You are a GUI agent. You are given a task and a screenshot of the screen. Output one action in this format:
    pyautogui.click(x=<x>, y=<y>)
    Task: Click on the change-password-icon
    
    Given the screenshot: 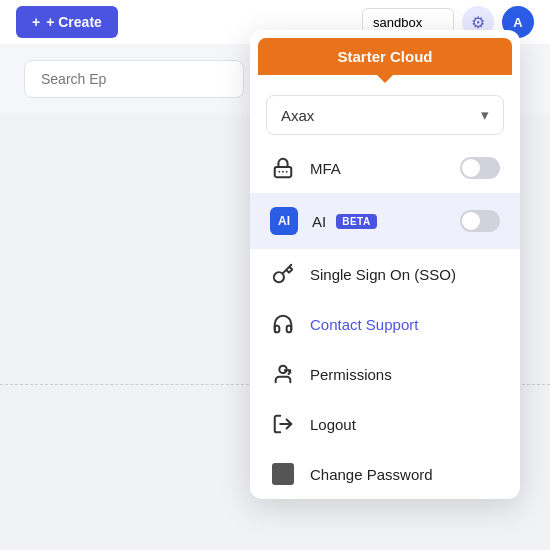 What is the action you would take?
    pyautogui.click(x=283, y=474)
    